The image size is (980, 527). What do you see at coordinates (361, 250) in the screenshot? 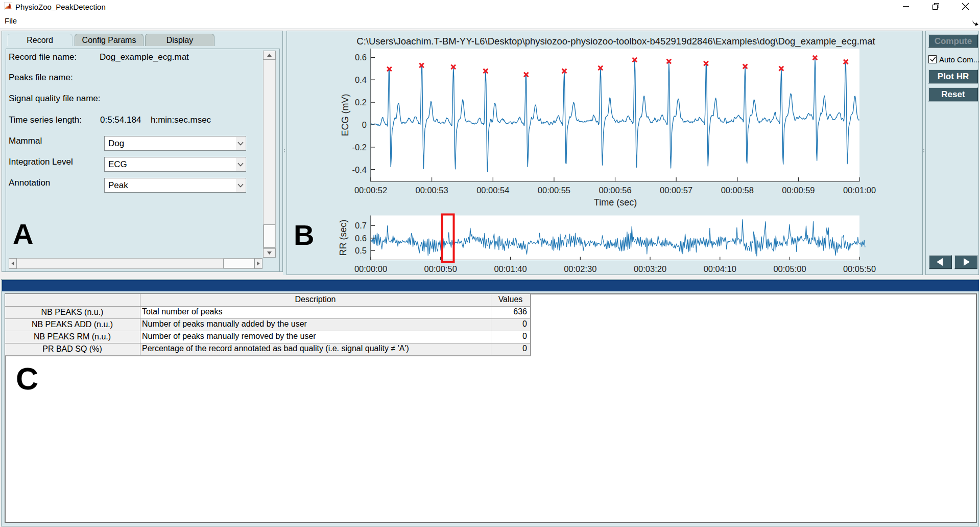
I see `svg-text: 0.5` at bounding box center [361, 250].